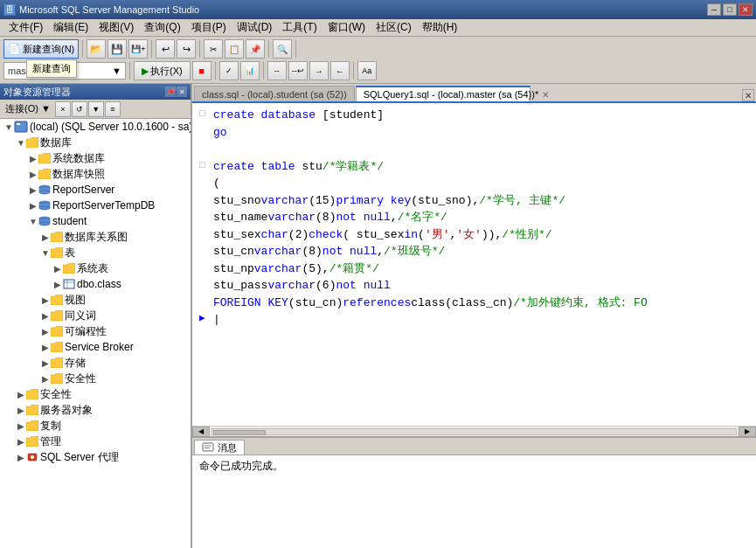  What do you see at coordinates (26, 28) in the screenshot?
I see `menu-file: 文件(F)` at bounding box center [26, 28].